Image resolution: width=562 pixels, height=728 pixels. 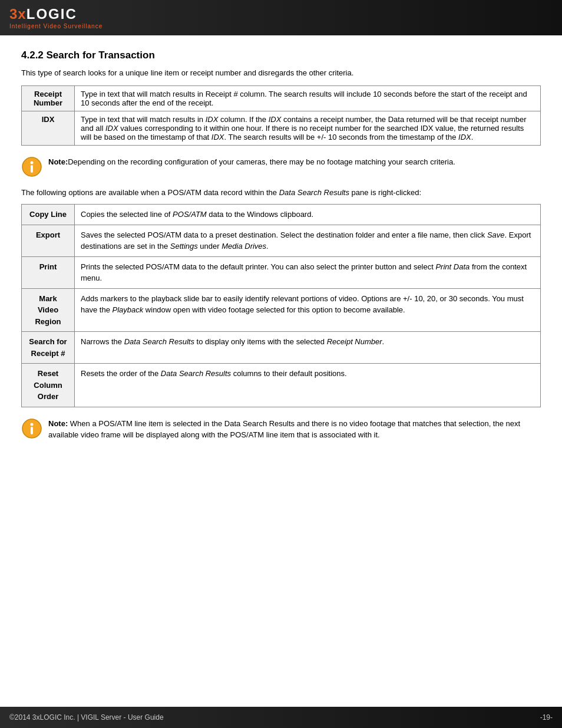 I want to click on following-text: The following options are available when…, so click(x=281, y=192).